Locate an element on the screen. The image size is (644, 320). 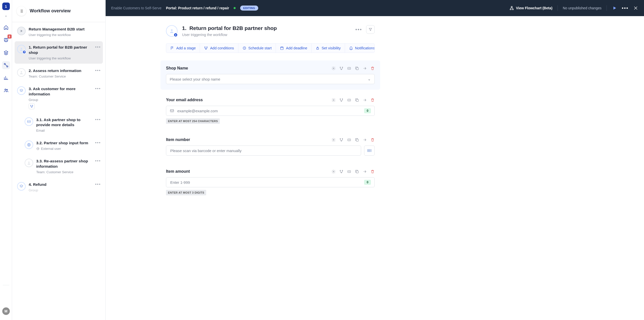
overview-icon-button is located at coordinates (21, 11).